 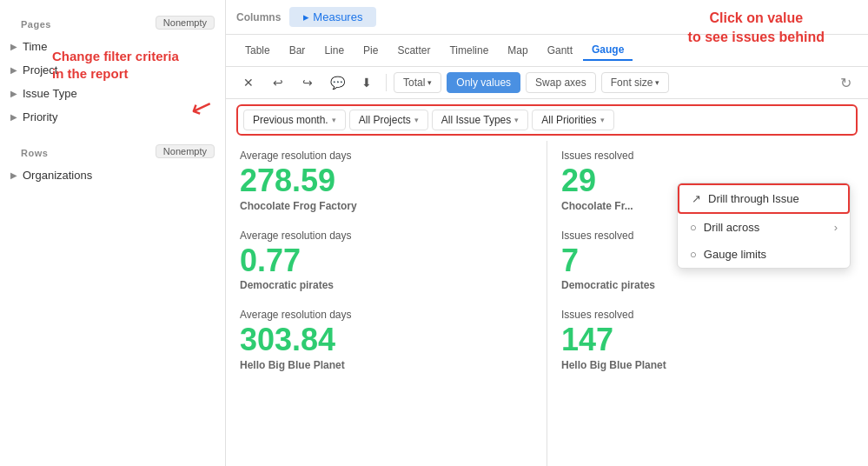 What do you see at coordinates (35, 47) in the screenshot?
I see `sidebar-time-label: Time` at bounding box center [35, 47].